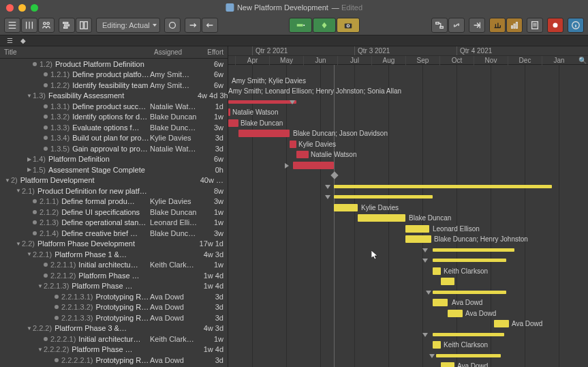 The height and width of the screenshot is (367, 588). Describe the element at coordinates (300, 25) in the screenshot. I see `add-task-button` at that location.